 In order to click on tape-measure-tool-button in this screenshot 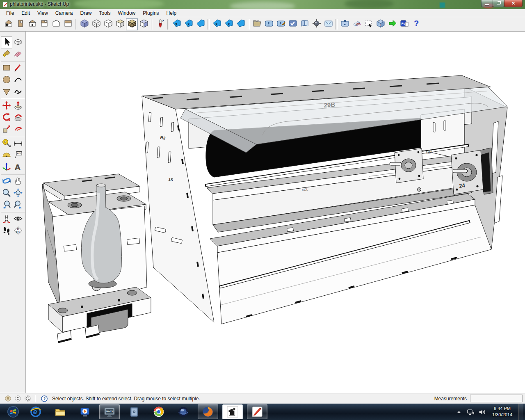, I will do `click(7, 144)`.